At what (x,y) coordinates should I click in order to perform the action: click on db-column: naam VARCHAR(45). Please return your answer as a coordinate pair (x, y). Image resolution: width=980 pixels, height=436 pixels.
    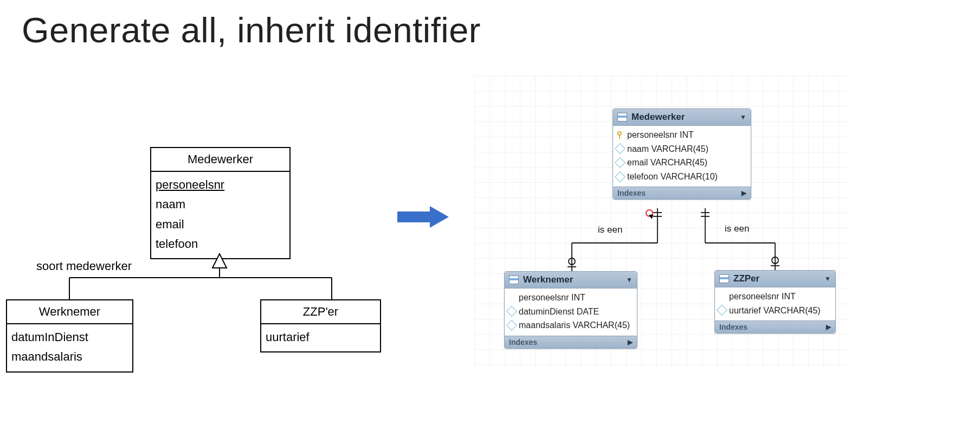
    Looking at the image, I should click on (682, 149).